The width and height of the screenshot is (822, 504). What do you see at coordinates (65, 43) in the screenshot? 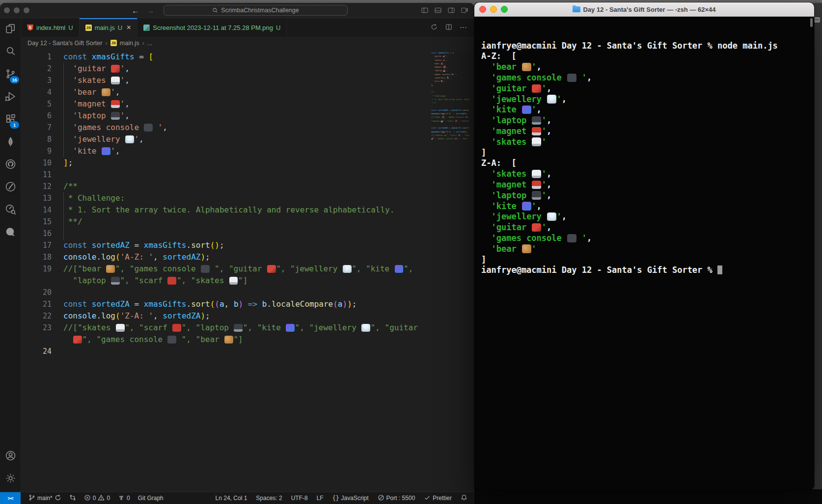
I see `breadcrumb-folder: Day 12 - Santa's Gift Sorter` at bounding box center [65, 43].